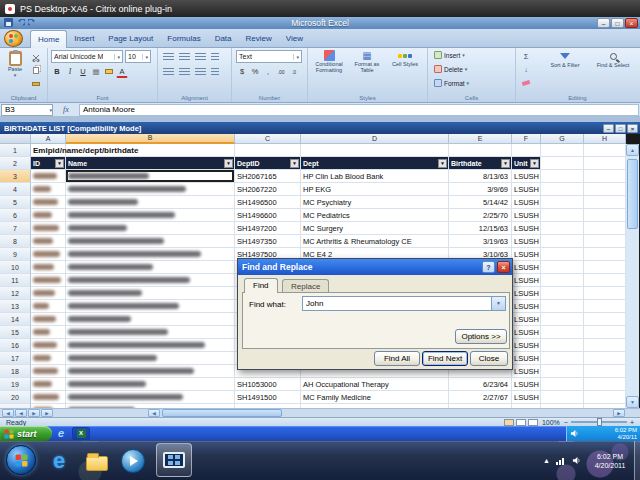  Describe the element at coordinates (215, 72) in the screenshot. I see `merge-center-icon` at that location.